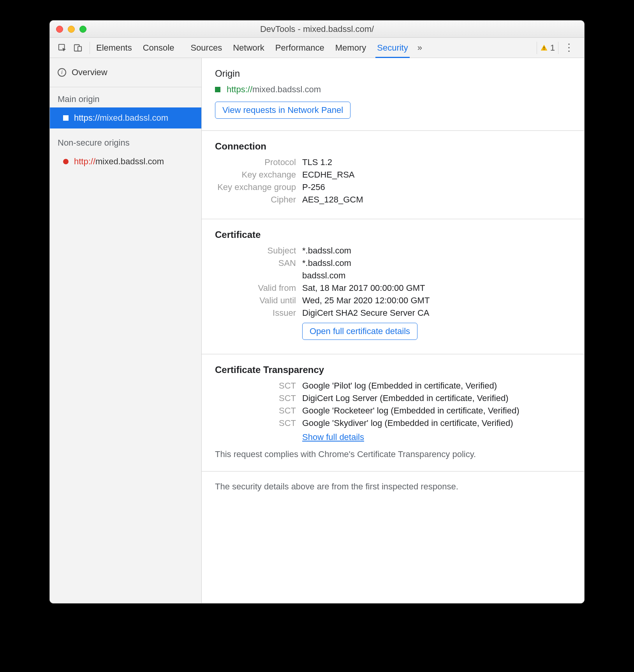 Image resolution: width=634 pixels, height=672 pixels. I want to click on tab-network: Network, so click(248, 47).